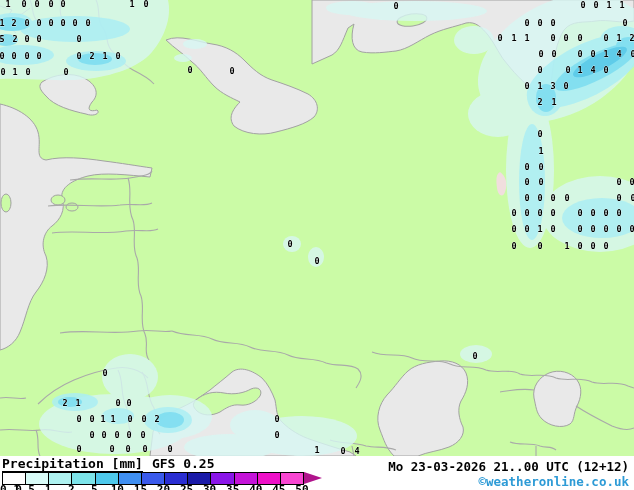 The width and height of the screenshot is (634, 490). Describe the element at coordinates (186, 486) in the screenshot. I see `color-scale-tick: 25` at that location.